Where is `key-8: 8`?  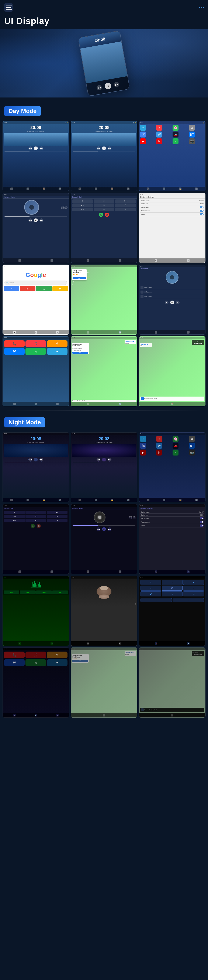
key-8: 8 is located at coordinates (104, 209).